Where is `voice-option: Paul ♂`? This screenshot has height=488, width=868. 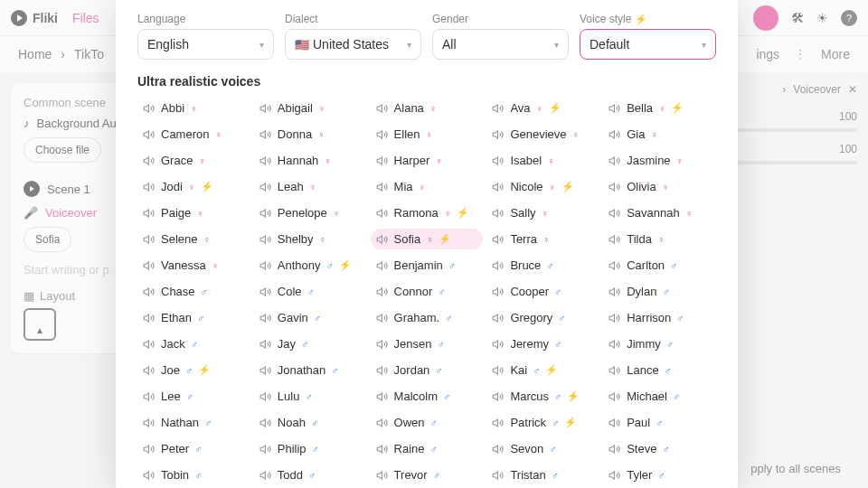
voice-option: Paul ♂ is located at coordinates (660, 423).